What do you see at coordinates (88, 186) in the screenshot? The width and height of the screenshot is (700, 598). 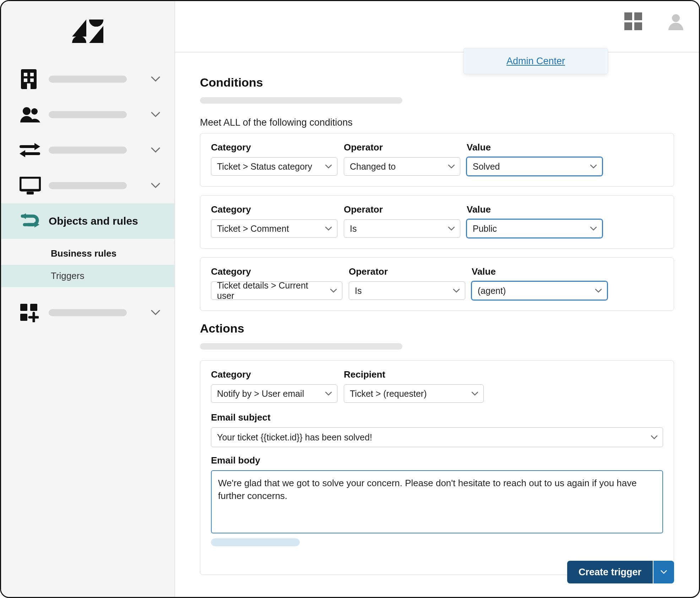 I see `sidebar-item-workspaces` at bounding box center [88, 186].